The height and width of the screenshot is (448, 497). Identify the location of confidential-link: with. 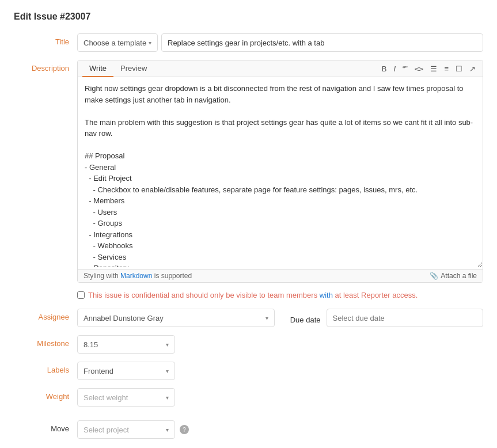
(326, 295).